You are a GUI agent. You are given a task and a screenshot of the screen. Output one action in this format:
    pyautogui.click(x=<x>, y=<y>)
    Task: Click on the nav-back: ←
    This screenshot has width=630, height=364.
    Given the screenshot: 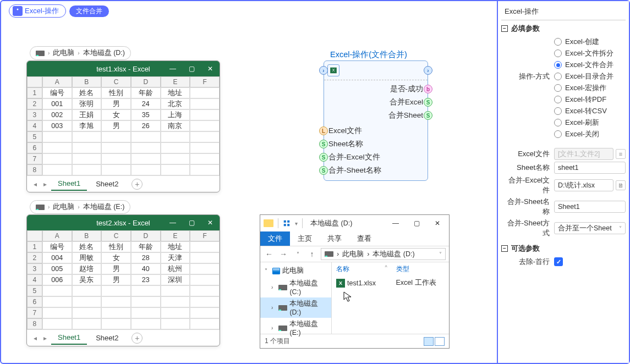 What is the action you would take?
    pyautogui.click(x=269, y=254)
    